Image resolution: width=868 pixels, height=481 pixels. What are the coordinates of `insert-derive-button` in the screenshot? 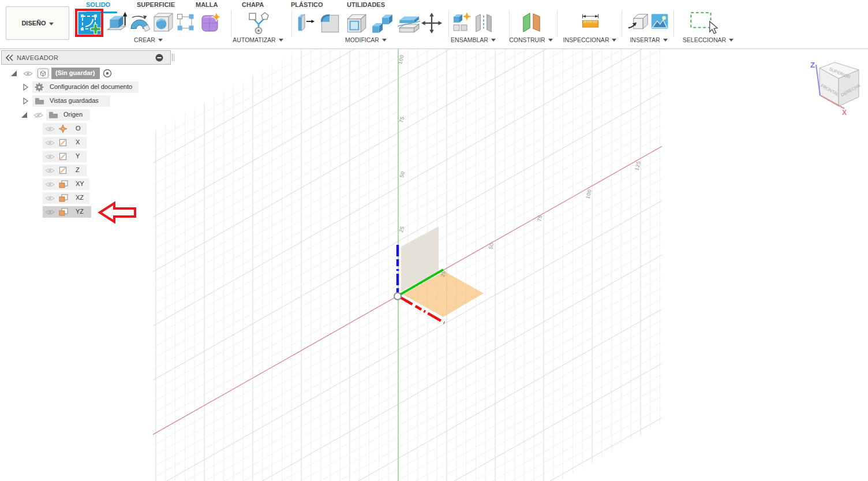 It's located at (638, 23).